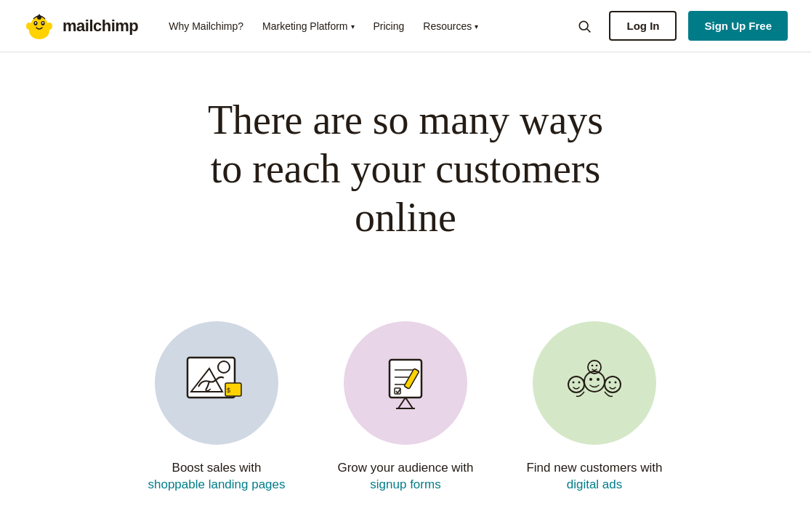 This screenshot has height=532, width=811. Describe the element at coordinates (642, 26) in the screenshot. I see `login-button: Log In` at that location.